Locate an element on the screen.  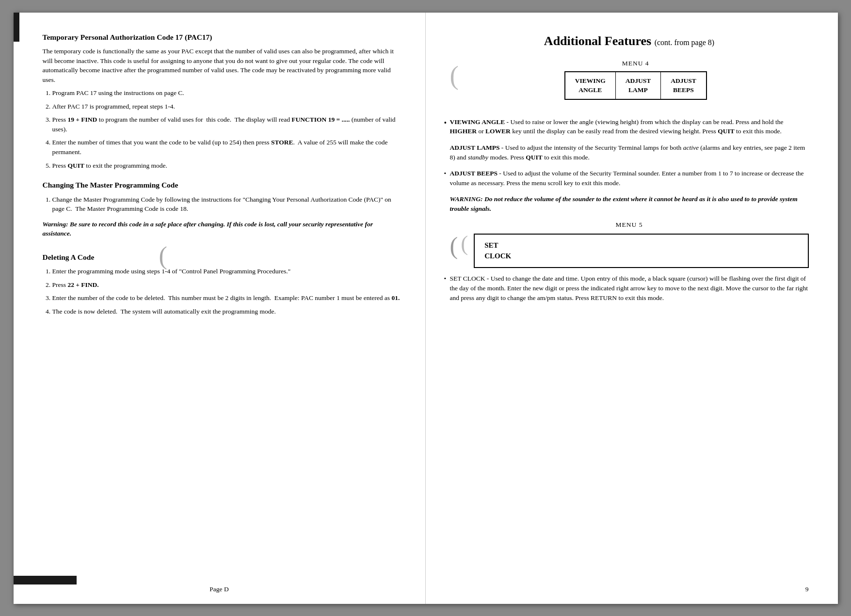
page-subtitle: (cont. from page 8) is located at coordinates (685, 43).